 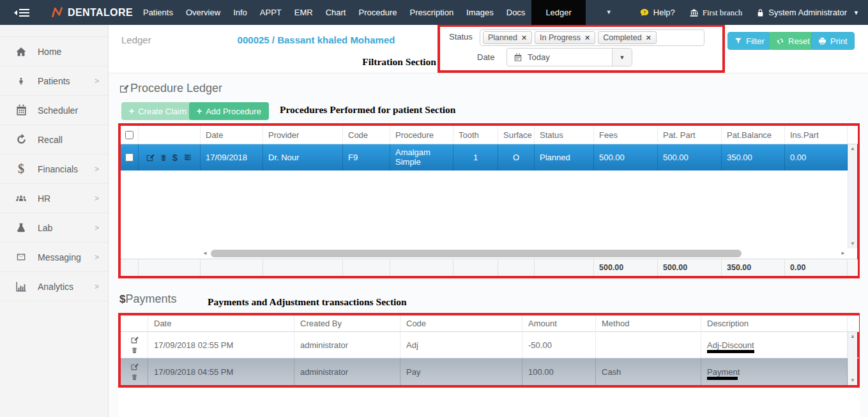 I want to click on footer-spacer, so click(x=170, y=268).